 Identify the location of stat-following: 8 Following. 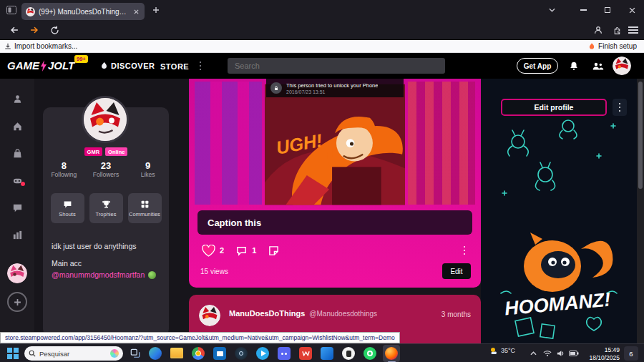
(64, 169).